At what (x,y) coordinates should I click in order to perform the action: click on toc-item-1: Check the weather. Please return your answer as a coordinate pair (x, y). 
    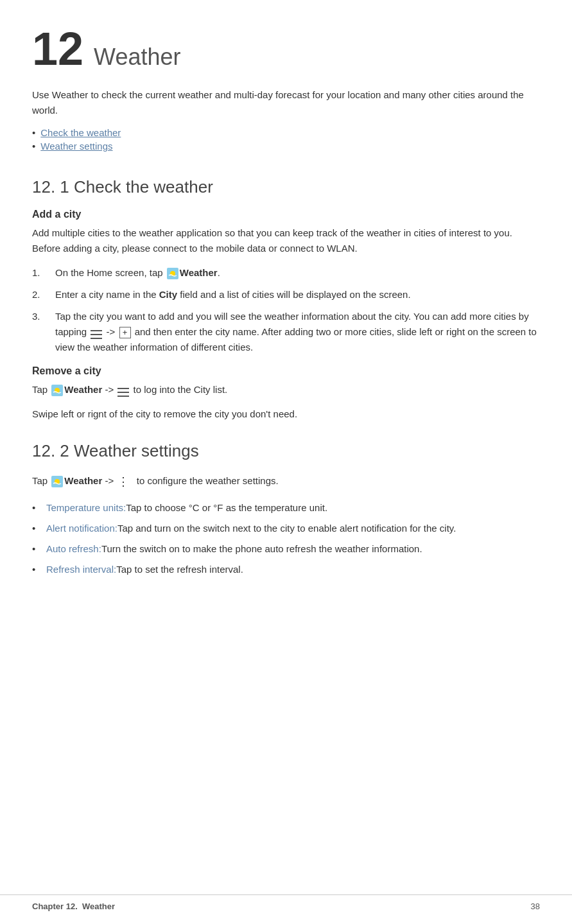
    Looking at the image, I should click on (286, 132).